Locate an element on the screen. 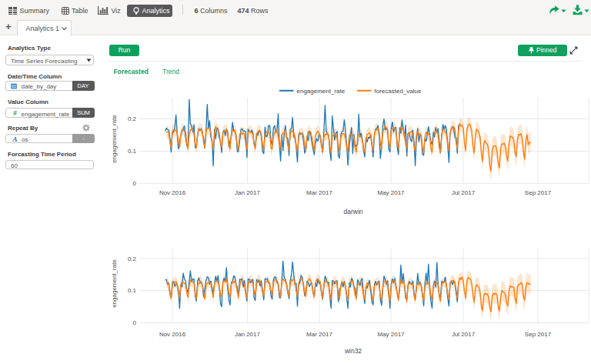  svg-text: forecasted_value is located at coordinates (399, 91).